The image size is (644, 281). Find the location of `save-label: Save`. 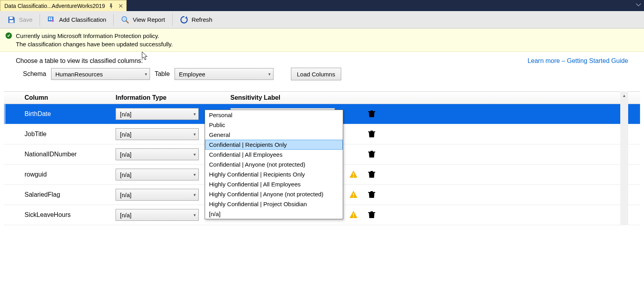

save-label: Save is located at coordinates (26, 20).